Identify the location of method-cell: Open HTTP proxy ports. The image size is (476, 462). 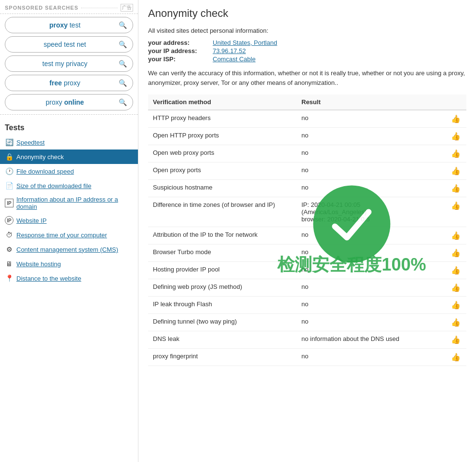
(222, 136).